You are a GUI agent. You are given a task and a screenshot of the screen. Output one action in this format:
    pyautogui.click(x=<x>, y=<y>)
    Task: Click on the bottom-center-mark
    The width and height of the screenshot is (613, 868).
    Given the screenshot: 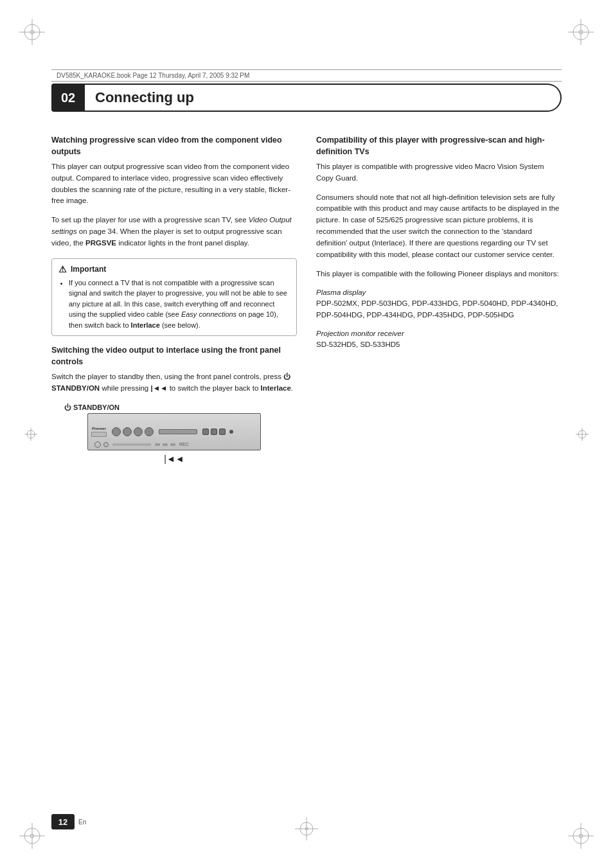 What is the action you would take?
    pyautogui.click(x=306, y=830)
    